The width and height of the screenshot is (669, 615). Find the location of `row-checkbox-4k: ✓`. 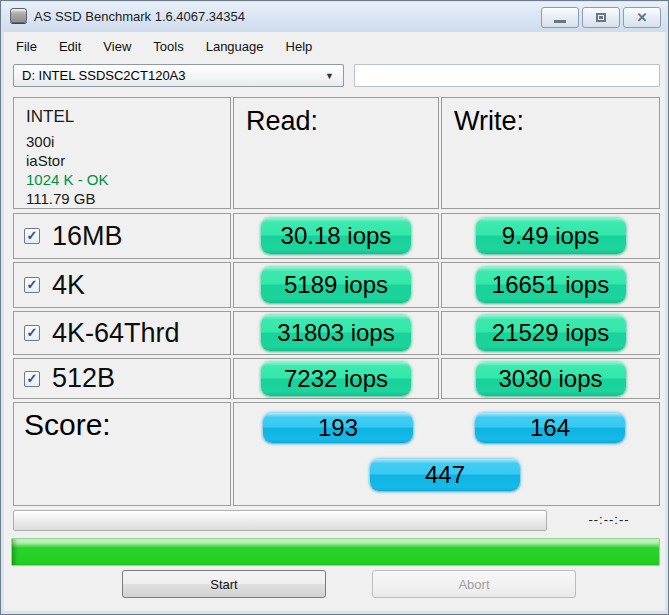

row-checkbox-4k: ✓ is located at coordinates (32, 285).